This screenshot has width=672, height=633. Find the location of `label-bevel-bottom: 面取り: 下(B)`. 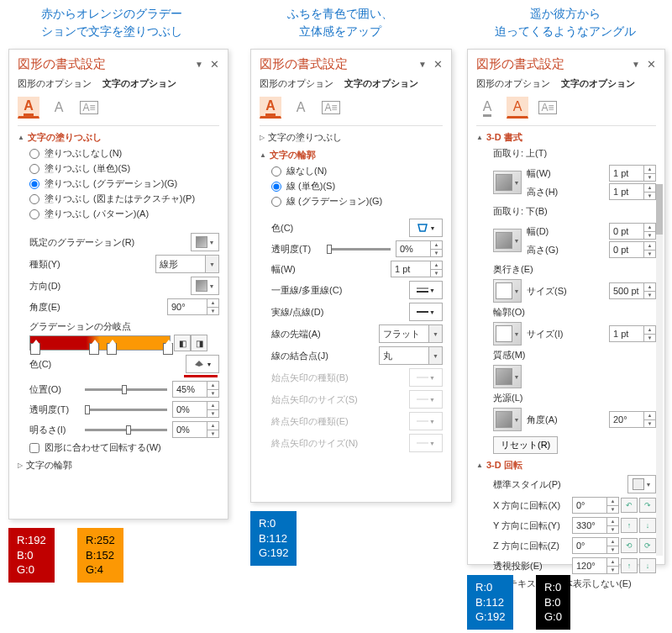

label-bevel-bottom: 面取り: 下(B) is located at coordinates (575, 212).